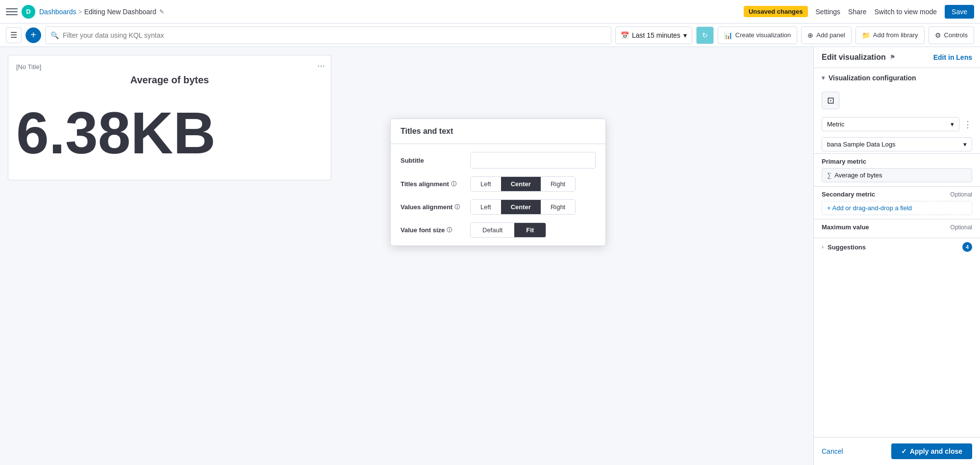 The height and width of the screenshot is (465, 980). Describe the element at coordinates (897, 451) in the screenshot. I see `right-panel-footer: Cancel ✓ Apply and close` at that location.